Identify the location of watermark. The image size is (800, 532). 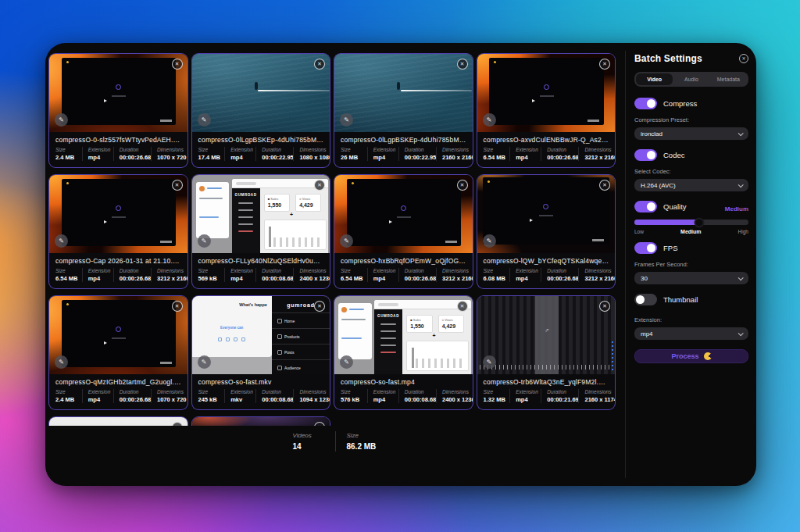
(594, 120).